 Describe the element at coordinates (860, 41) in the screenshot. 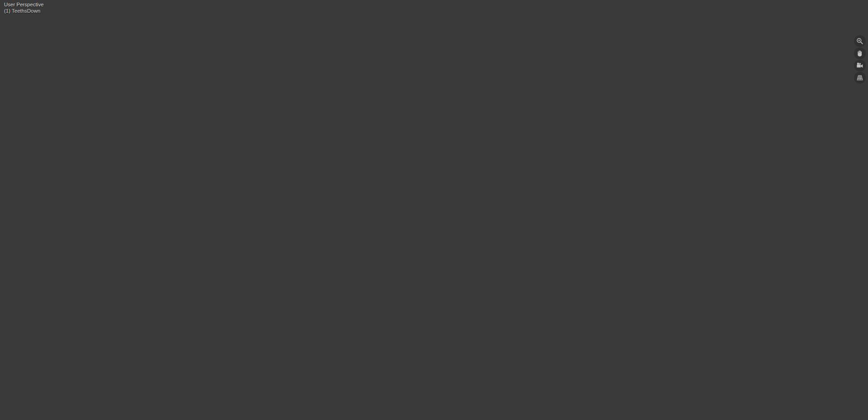

I see `zoom-tool-button` at that location.